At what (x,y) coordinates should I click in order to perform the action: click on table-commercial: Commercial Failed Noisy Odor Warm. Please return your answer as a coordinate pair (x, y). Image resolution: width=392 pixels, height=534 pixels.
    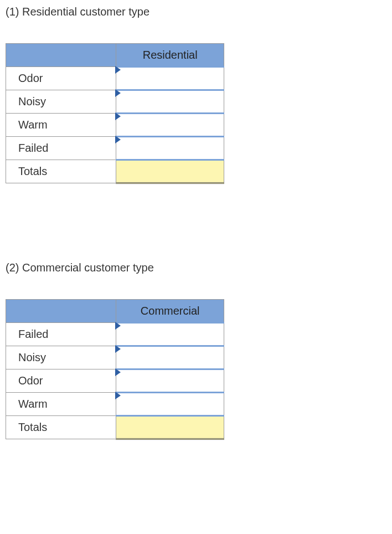
    Looking at the image, I should click on (115, 369).